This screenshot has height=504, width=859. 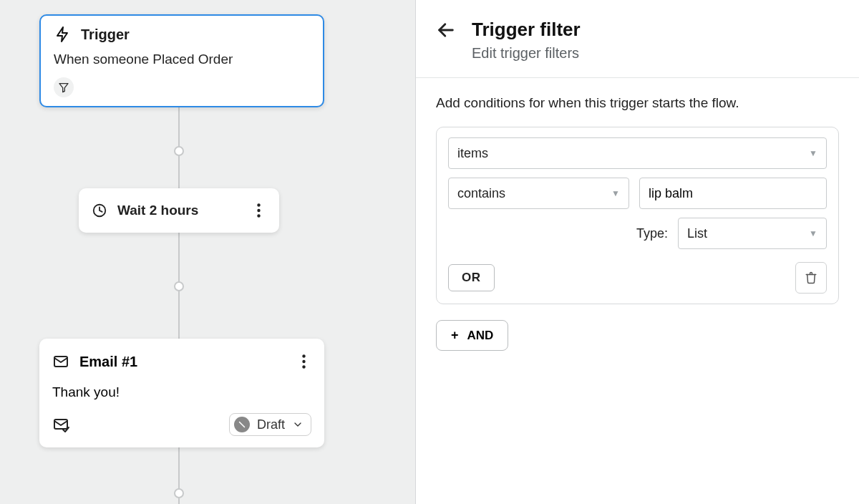 I want to click on type-label: Type:, so click(x=652, y=233).